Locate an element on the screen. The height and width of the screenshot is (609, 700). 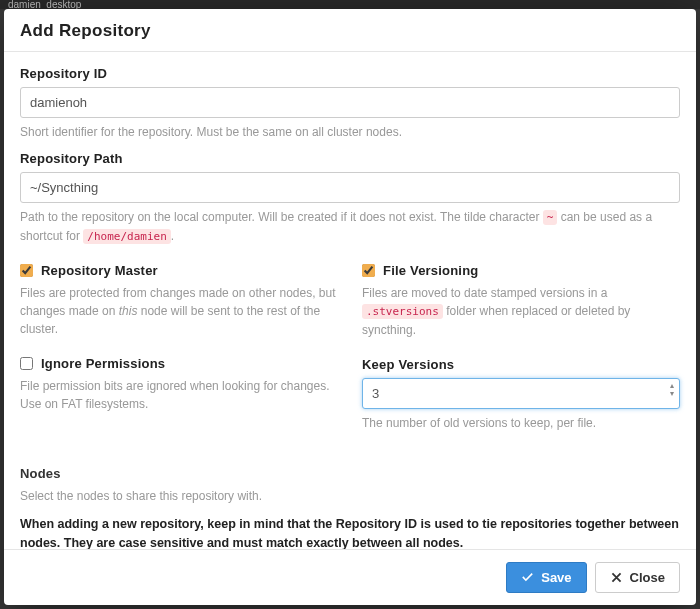
keep-versions-help: The number of old versions to keep, per … is located at coordinates (521, 423).